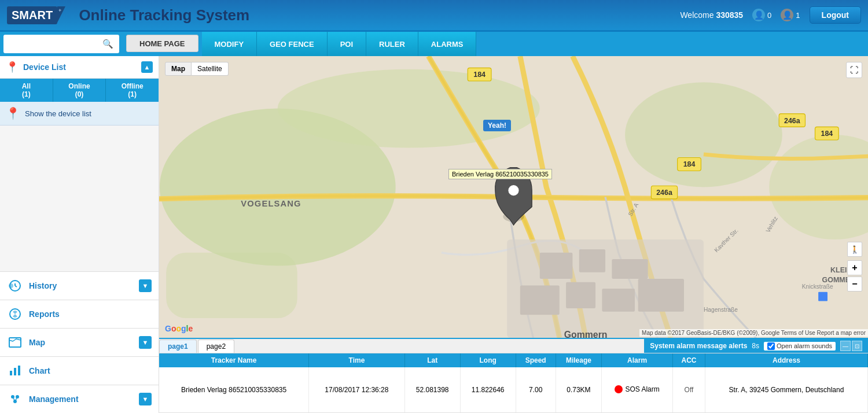  Describe the element at coordinates (855, 268) in the screenshot. I see `zoom-in-button: +` at that location.